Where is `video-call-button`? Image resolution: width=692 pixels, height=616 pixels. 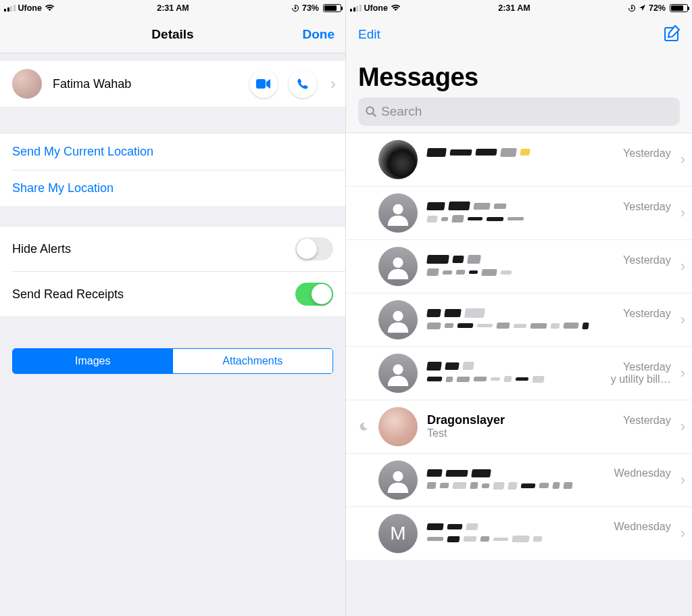 video-call-button is located at coordinates (264, 84).